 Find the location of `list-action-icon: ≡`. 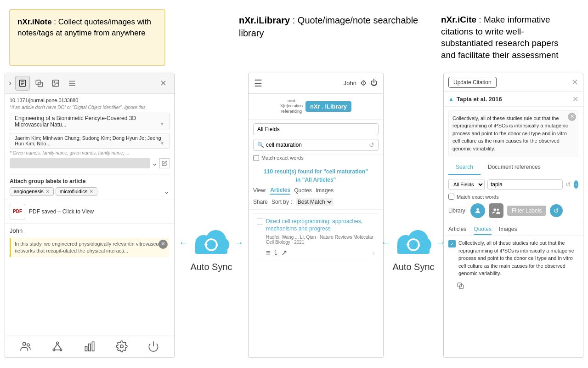

list-action-icon: ≡ is located at coordinates (268, 253).